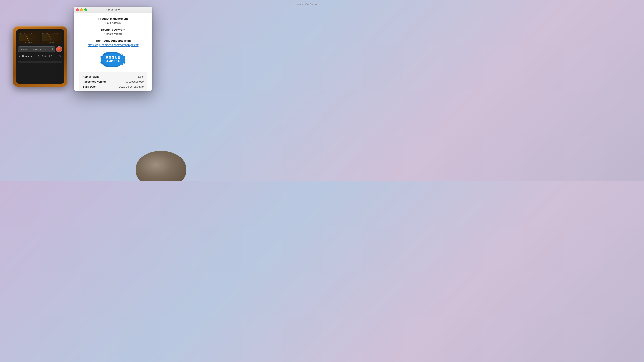 The height and width of the screenshot is (362, 644). What do you see at coordinates (113, 82) in the screenshot?
I see `repo-version-row: Repository Version: 741f199e5cf4020` at bounding box center [113, 82].